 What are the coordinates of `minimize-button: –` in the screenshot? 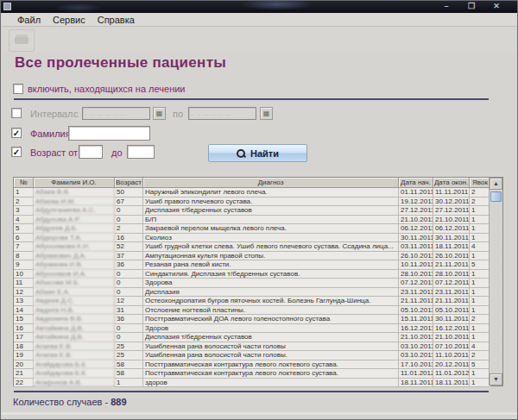 It's located at (446, 7).